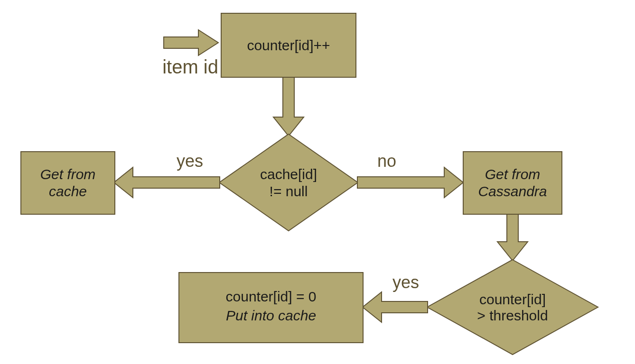  Describe the element at coordinates (271, 316) in the screenshot. I see `node-put-into-cache-line2: Put into cache` at that location.